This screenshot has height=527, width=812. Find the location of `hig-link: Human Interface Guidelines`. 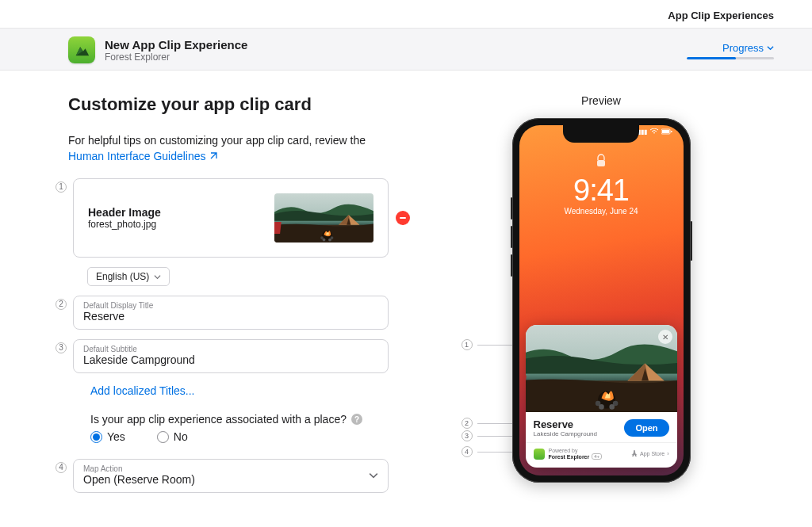

hig-link: Human Interface Guidelines is located at coordinates (143, 156).